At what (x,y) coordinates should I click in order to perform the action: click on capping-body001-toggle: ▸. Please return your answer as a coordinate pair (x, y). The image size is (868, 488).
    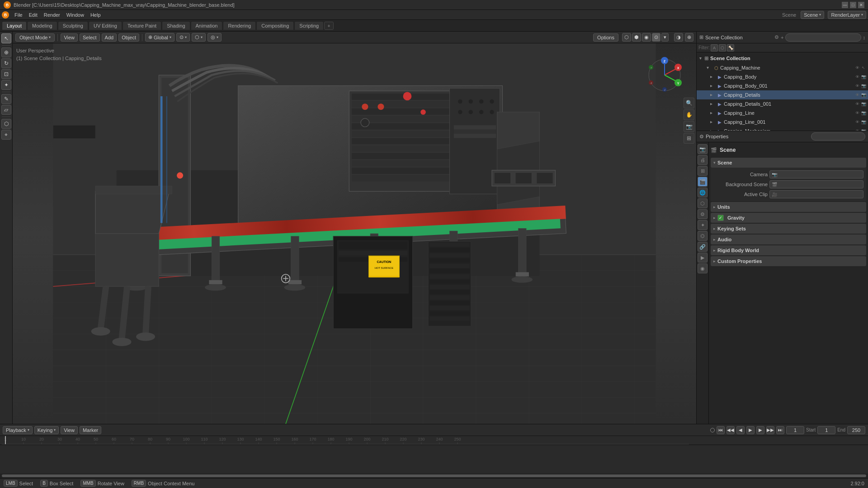
    Looking at the image, I should click on (713, 86).